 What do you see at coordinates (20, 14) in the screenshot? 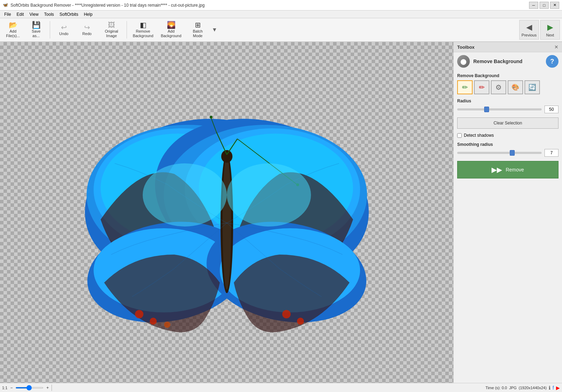
I see `menu-edit: Edit` at bounding box center [20, 14].